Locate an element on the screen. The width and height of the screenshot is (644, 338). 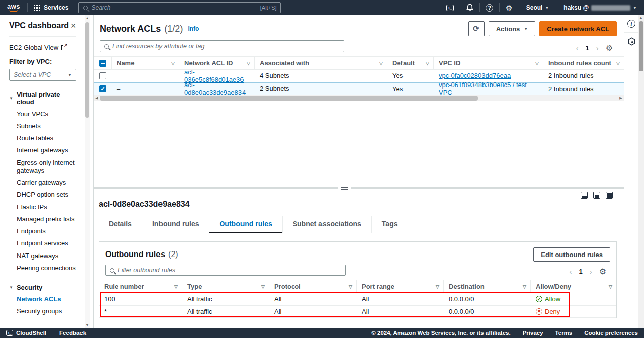
scroll-right-icon: ▶ is located at coordinates (621, 98).